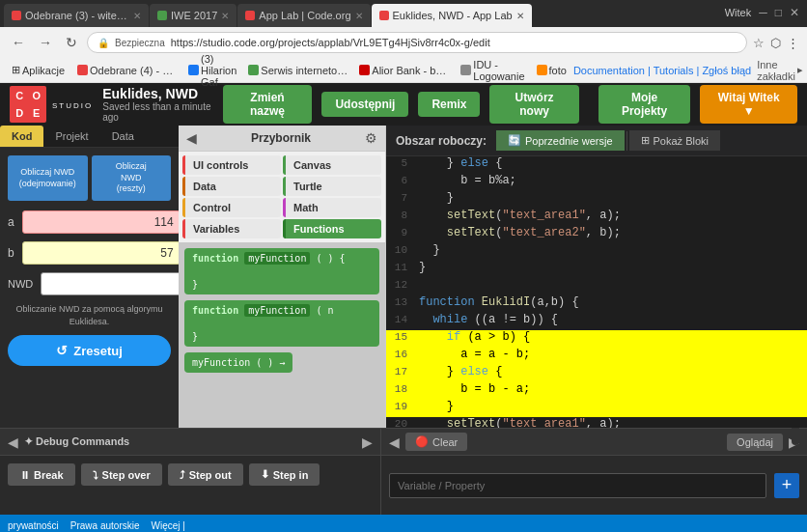  Describe the element at coordinates (281, 138) in the screenshot. I see `toolbox-title: Przybornik` at that location.